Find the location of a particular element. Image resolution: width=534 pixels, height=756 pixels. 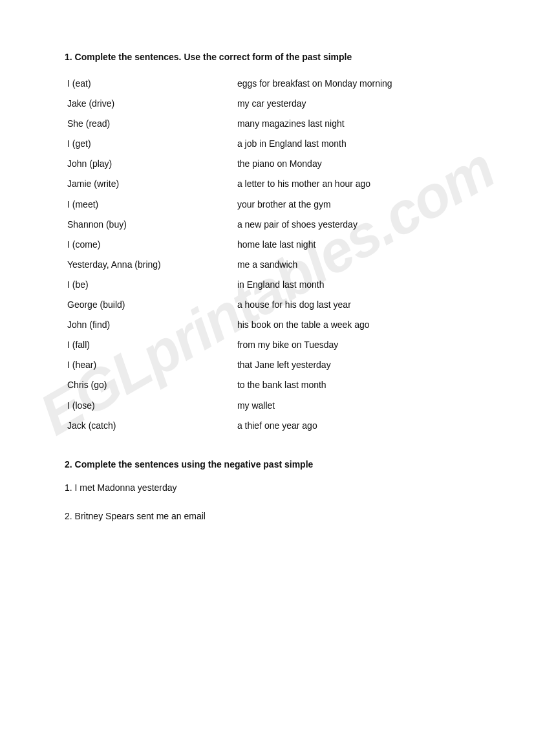

sentence-subject: I (get) is located at coordinates (150, 144).